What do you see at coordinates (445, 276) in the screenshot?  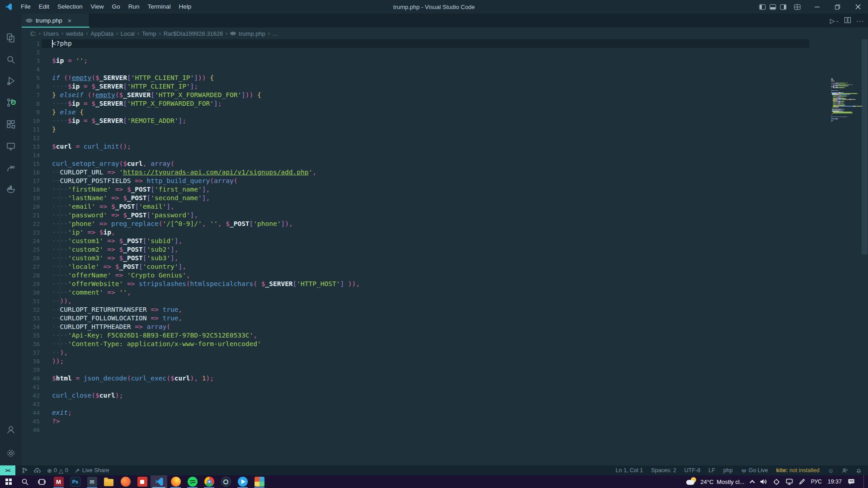 I see `code-line: 28····'offerName' => 'Crypto Genius',` at bounding box center [445, 276].